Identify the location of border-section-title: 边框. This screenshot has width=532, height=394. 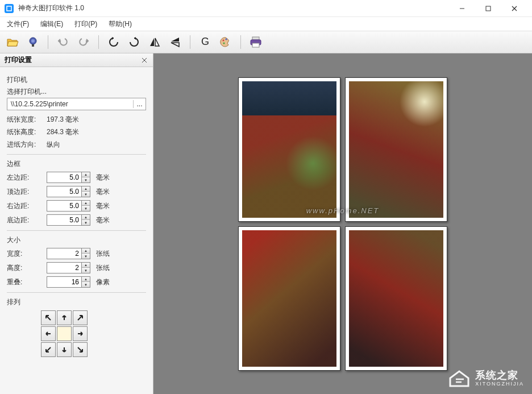
(76, 164).